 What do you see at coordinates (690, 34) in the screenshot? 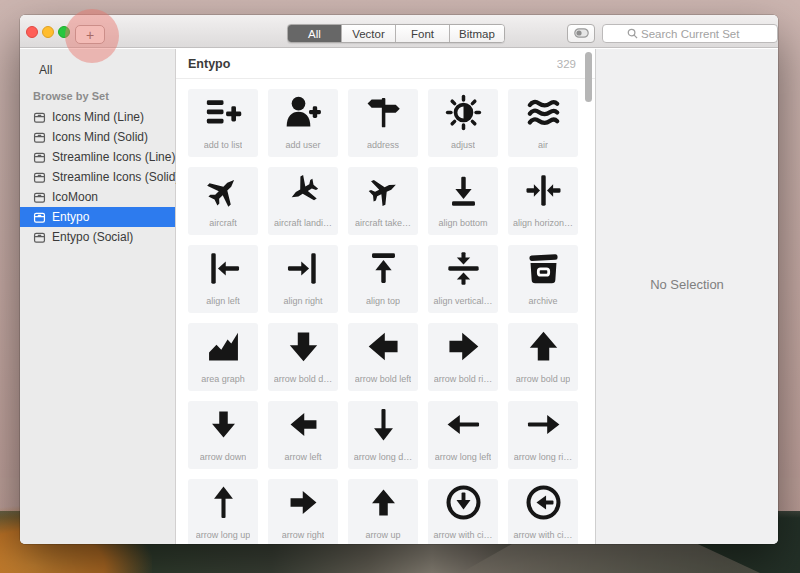
I see `search-field` at bounding box center [690, 34].